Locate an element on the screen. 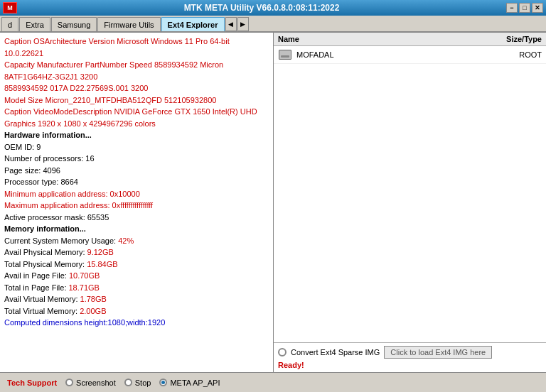 Image resolution: width=546 pixels, height=392 pixels. avail-virtual: Avail Virtual Memory: 1.78GB is located at coordinates (55, 299).